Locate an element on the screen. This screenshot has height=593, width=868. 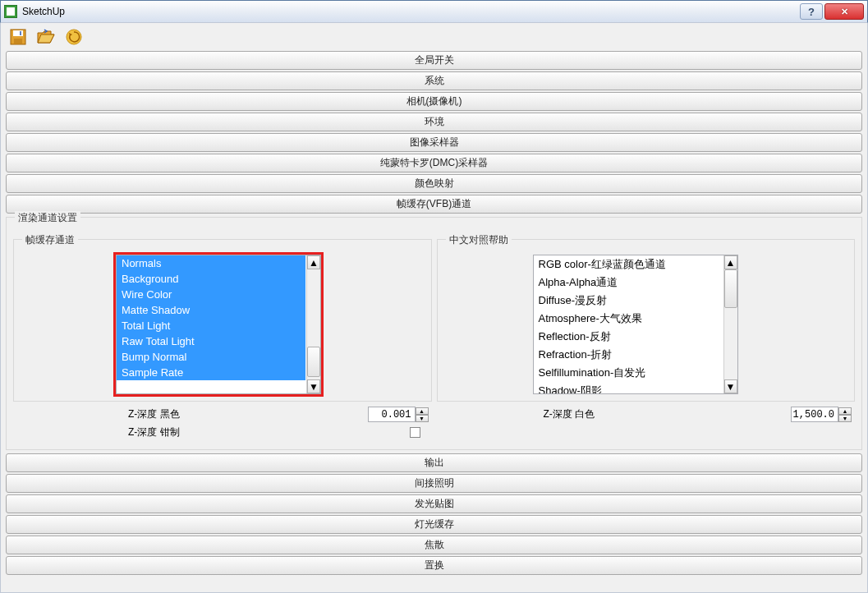
list-item: Background is located at coordinates (211, 279).